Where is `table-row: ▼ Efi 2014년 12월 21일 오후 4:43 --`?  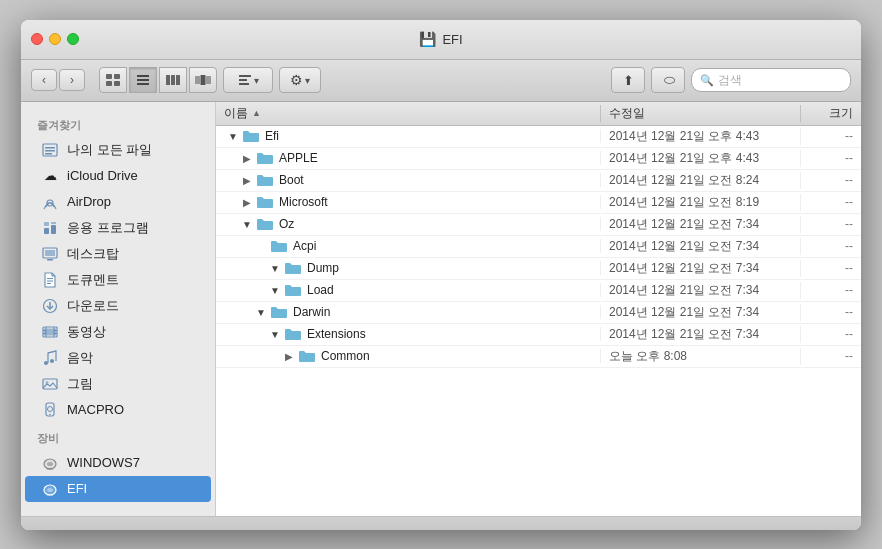
table-row: ▼ Efi 2014년 12월 21일 오후 4:43 -- is located at coordinates (538, 137).